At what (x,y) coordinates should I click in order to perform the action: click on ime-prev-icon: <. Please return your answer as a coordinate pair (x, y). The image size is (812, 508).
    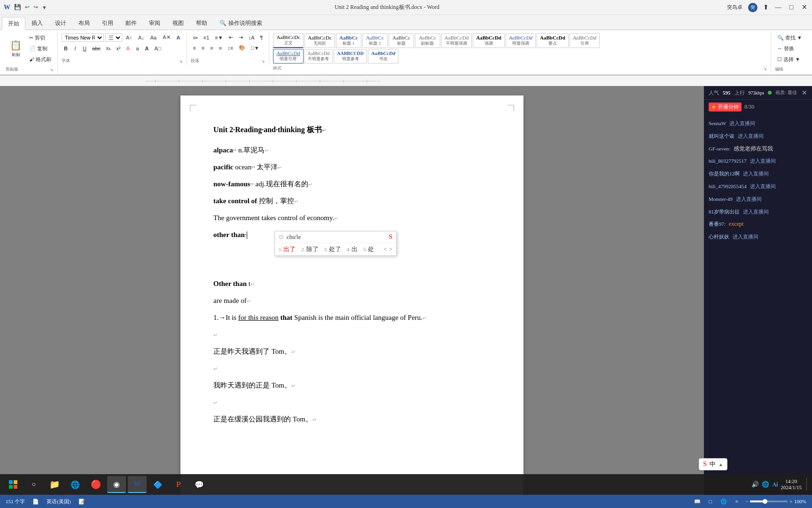
    Looking at the image, I should click on (385, 249).